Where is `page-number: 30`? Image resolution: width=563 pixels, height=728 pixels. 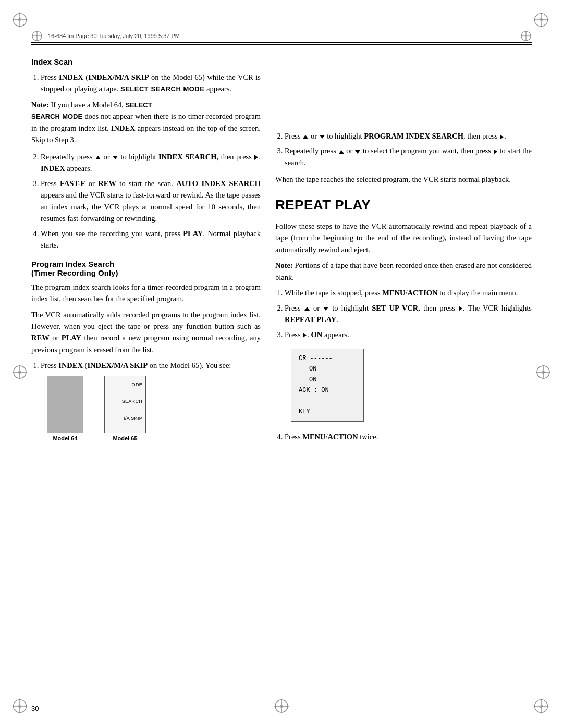
page-number: 30 is located at coordinates (35, 709).